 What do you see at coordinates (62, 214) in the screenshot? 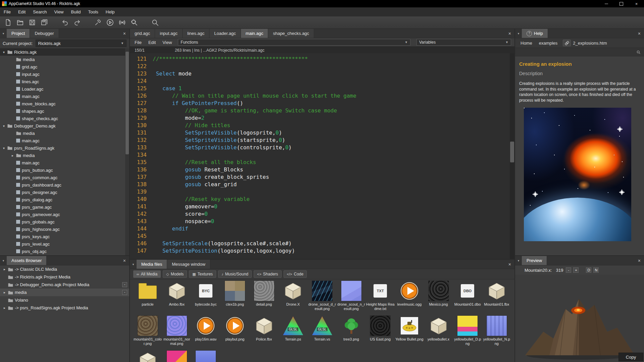
I see `tree-item-psrs-gameover-agc: psrs_gameover.agc` at bounding box center [62, 214].